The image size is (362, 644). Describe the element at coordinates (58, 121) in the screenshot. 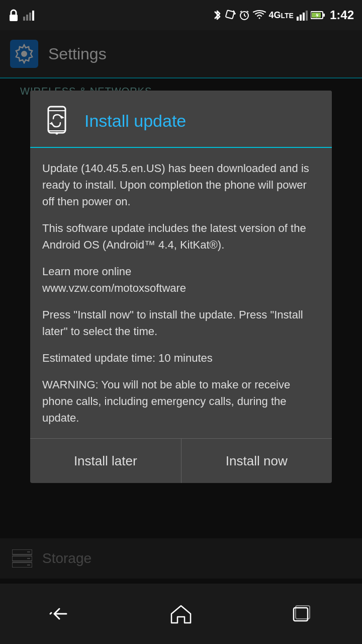

I see `phone-update-icon` at that location.